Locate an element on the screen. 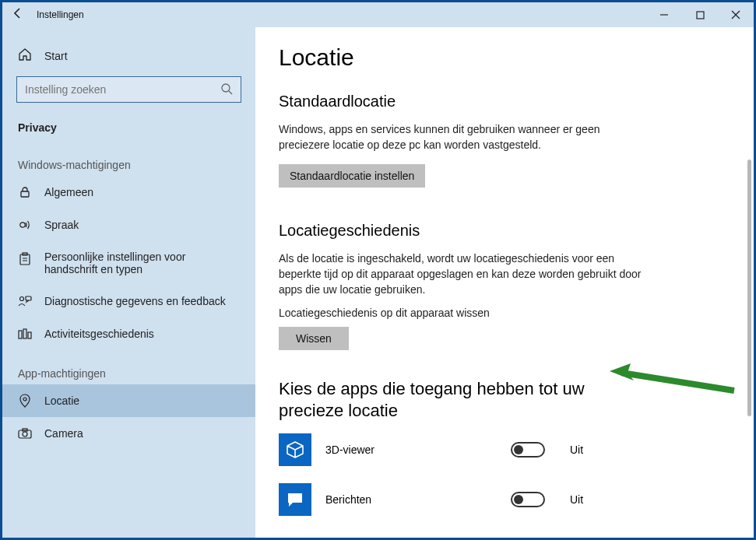  toggle-messages is located at coordinates (528, 500).